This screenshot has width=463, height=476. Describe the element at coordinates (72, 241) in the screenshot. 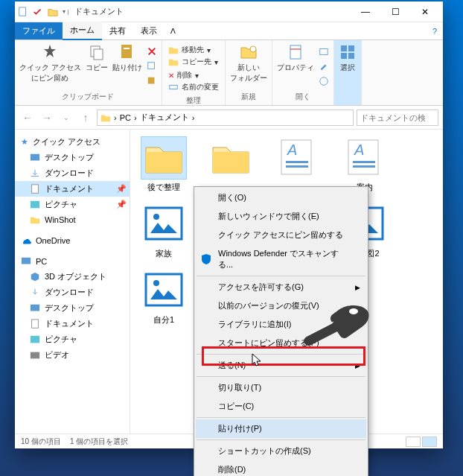

I see `nav-onedrive: OneDrive` at that location.